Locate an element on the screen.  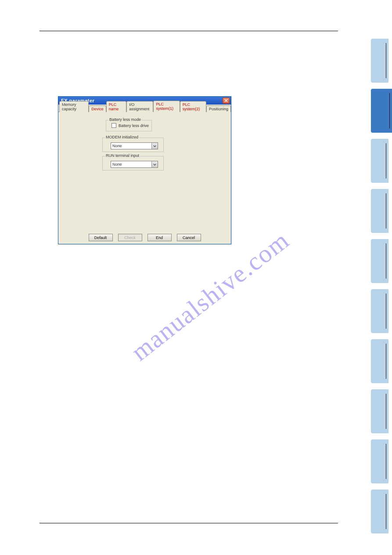
modem-dropdown-arrow is located at coordinates (155, 146).